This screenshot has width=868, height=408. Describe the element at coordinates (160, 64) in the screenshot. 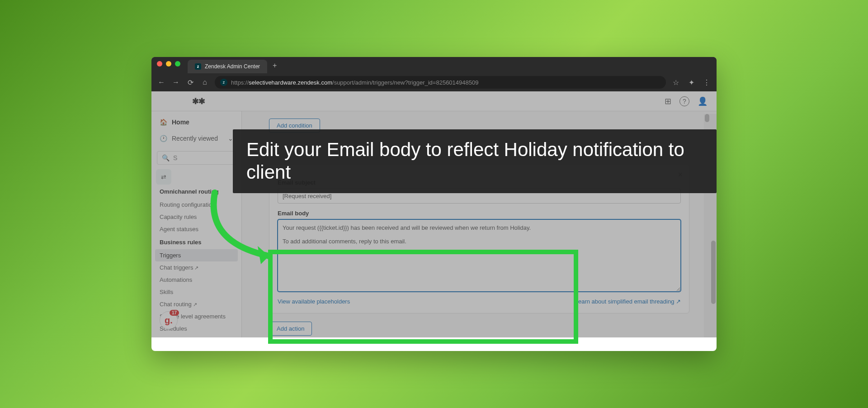

I see `close-window-icon` at that location.